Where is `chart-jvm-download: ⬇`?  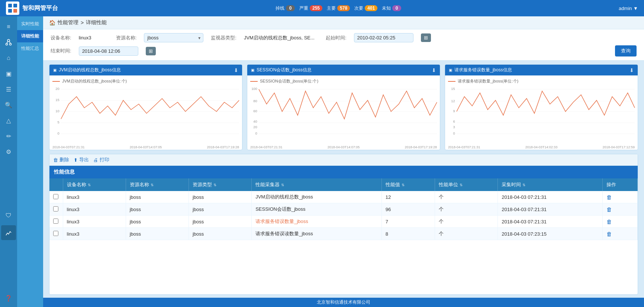
chart-jvm-download: ⬇ is located at coordinates (236, 70).